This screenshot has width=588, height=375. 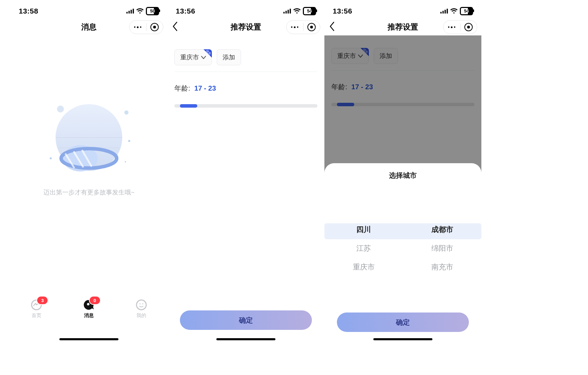 What do you see at coordinates (89, 316) in the screenshot?
I see `tab-messages-label: 消息` at bounding box center [89, 316].